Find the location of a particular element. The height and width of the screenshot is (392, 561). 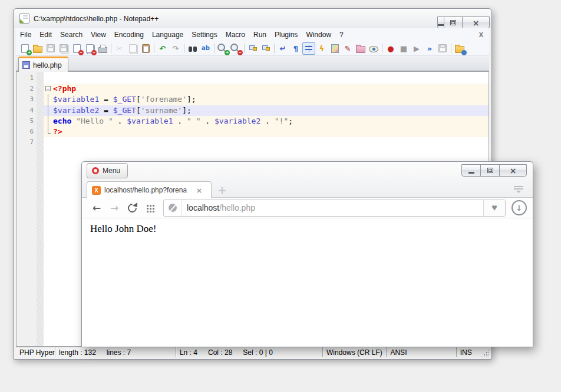

menu-item-run: Run is located at coordinates (260, 35).